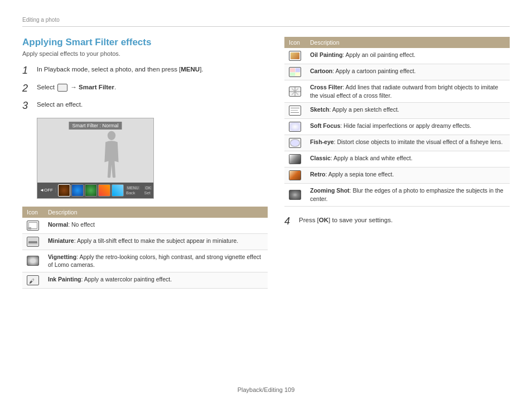  Describe the element at coordinates (295, 73) in the screenshot. I see `cartoon-icon-cell` at that location.